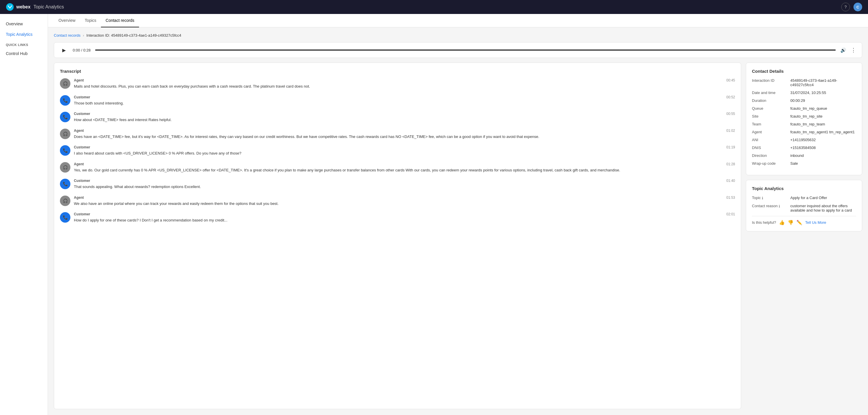 The image size is (868, 415). Describe the element at coordinates (404, 198) in the screenshot. I see `message-header: Agent01:53` at that location.